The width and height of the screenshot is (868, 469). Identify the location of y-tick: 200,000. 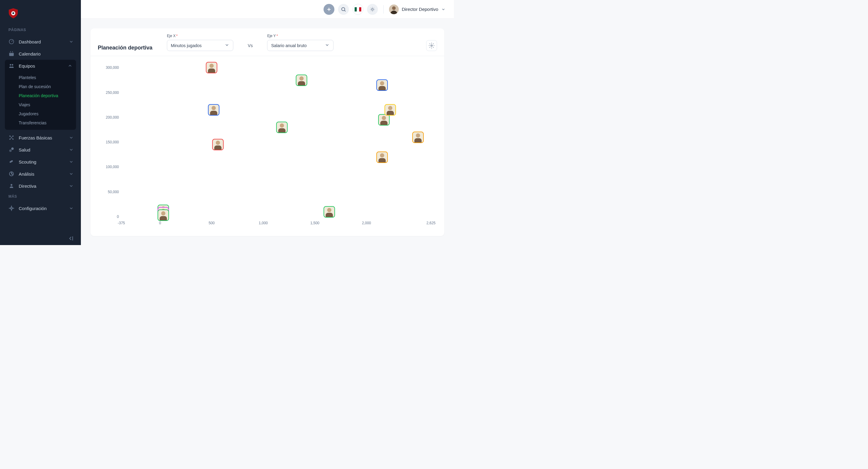
(108, 117).